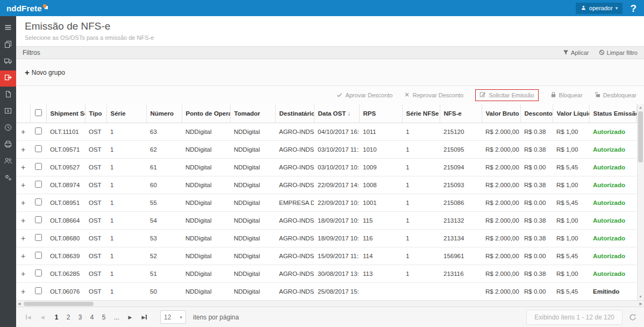  What do you see at coordinates (8, 45) in the screenshot?
I see `sidebar-item-documents` at bounding box center [8, 45].